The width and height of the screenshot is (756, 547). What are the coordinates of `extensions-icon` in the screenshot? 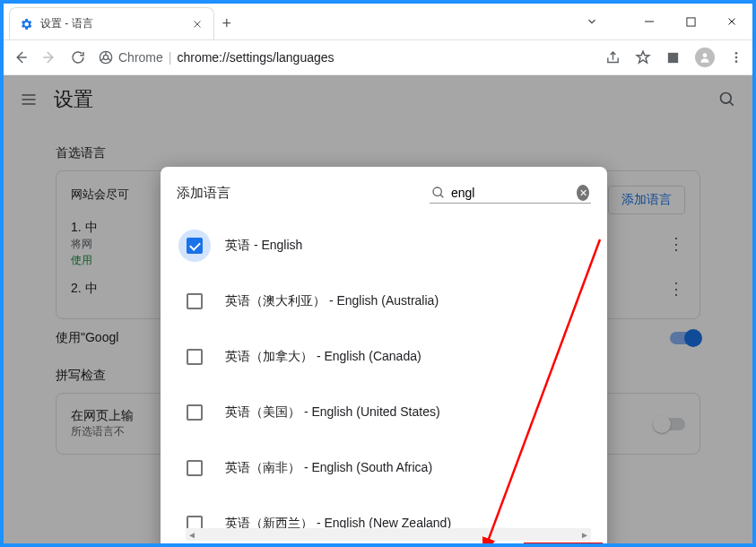 It's located at (673, 57).